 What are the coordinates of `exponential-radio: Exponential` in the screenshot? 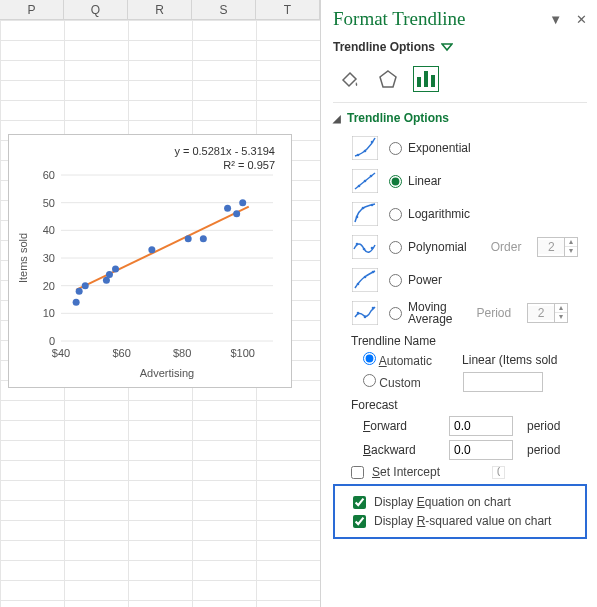 It's located at (430, 148).